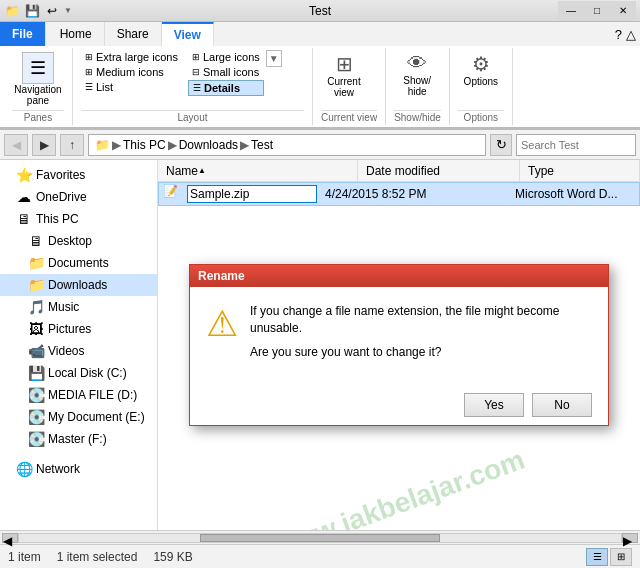  I want to click on show-hide-icon: 👁, so click(417, 64).